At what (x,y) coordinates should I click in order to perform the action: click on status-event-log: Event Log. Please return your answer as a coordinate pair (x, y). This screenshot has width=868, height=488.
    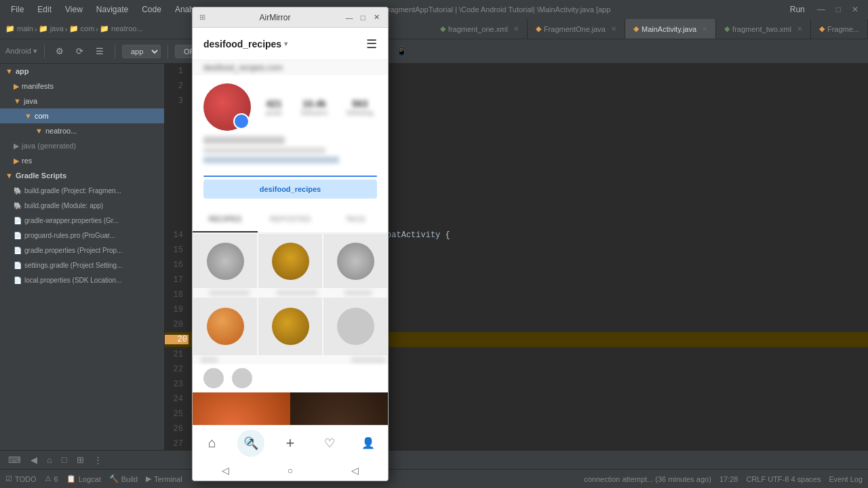
    Looking at the image, I should click on (846, 479).